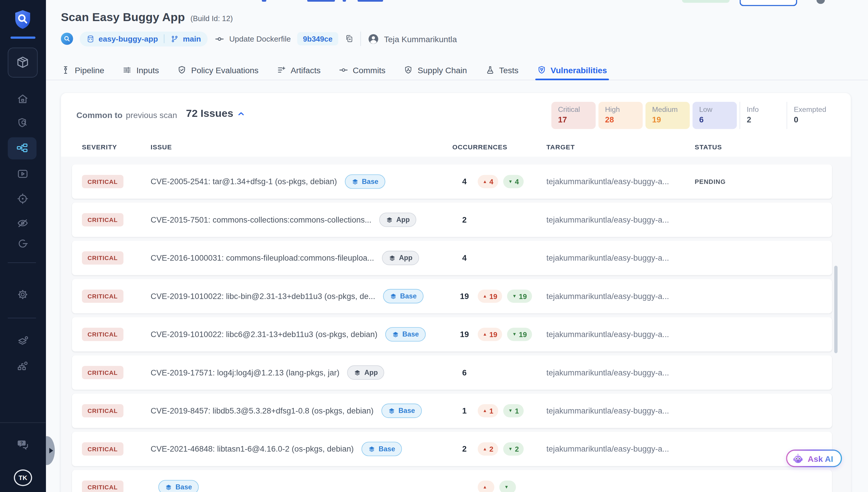 The height and width of the screenshot is (492, 868). What do you see at coordinates (762, 116) in the screenshot?
I see `severity-card-info: Info 2` at bounding box center [762, 116].